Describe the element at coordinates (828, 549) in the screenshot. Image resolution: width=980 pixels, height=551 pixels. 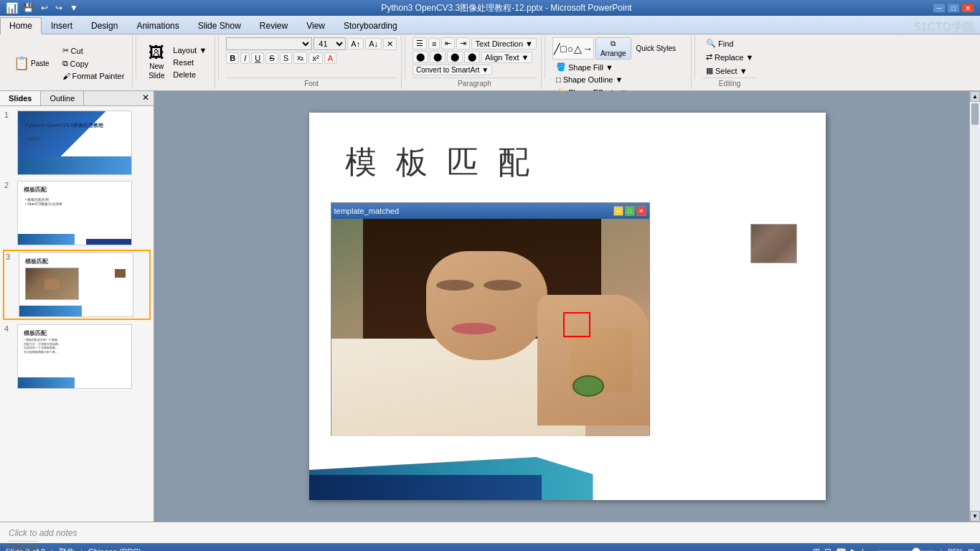
I see `slide-sorter-button: ⊟` at that location.